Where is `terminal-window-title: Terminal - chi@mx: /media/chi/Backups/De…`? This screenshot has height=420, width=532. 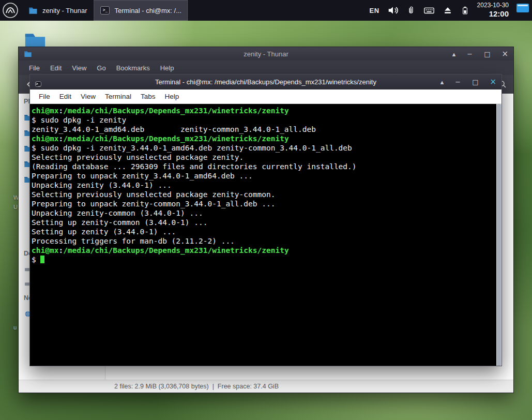 terminal-window-title: Terminal - chi@mx: /media/chi/Backups/De… is located at coordinates (266, 82).